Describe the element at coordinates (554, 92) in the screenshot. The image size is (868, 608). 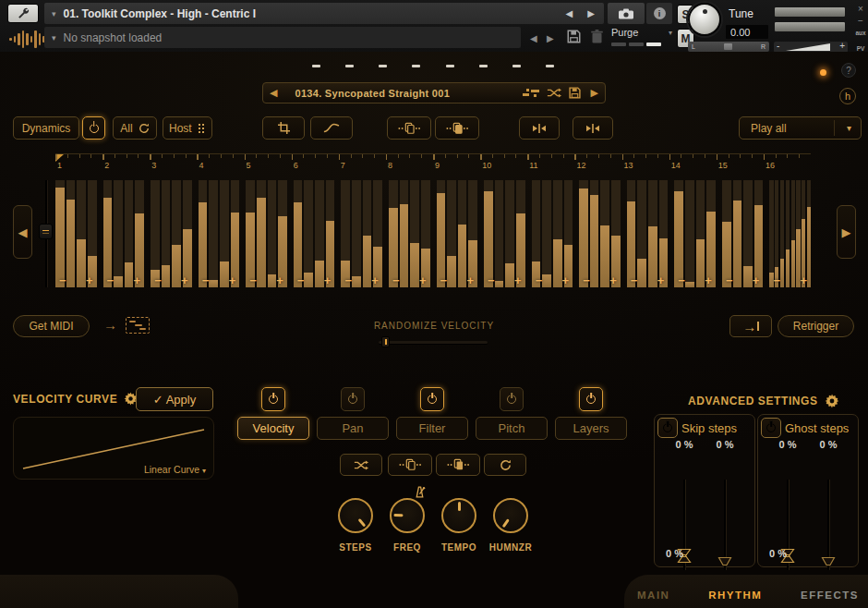
I see `shuffle-preset-icon` at that location.